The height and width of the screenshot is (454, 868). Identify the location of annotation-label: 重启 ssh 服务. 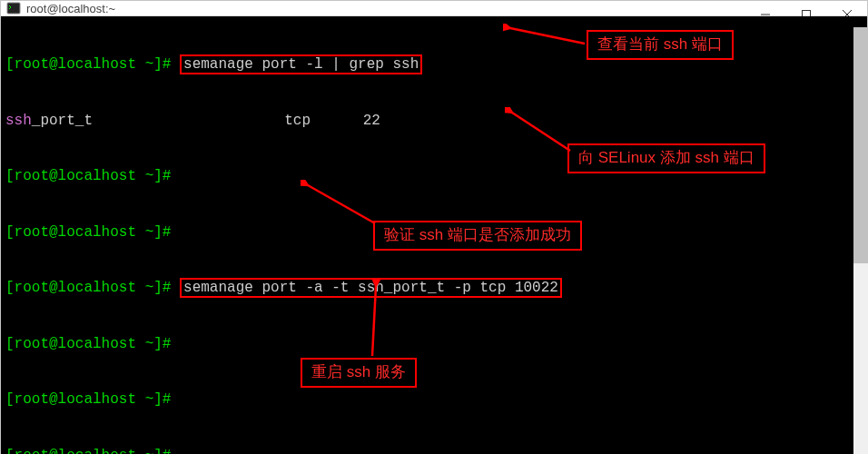
(359, 372).